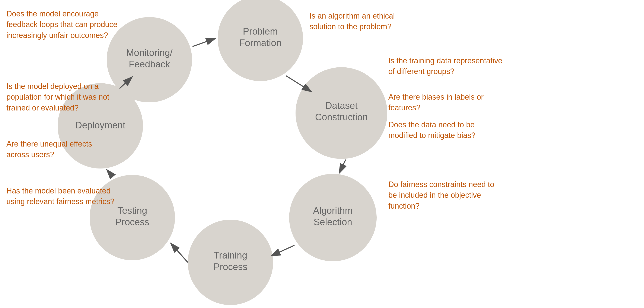  What do you see at coordinates (342, 113) in the screenshot?
I see `dataset-construction-circle` at bounding box center [342, 113].